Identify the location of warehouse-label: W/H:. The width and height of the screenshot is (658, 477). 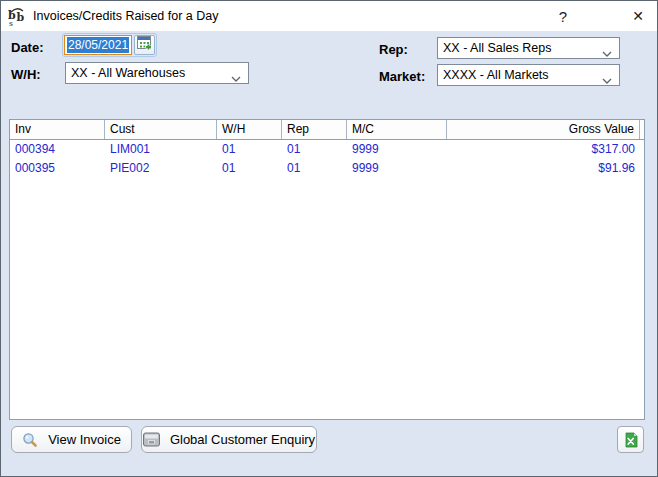
(26, 74).